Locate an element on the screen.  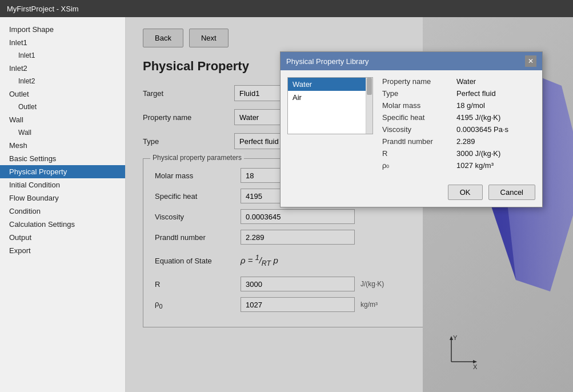
cancel-button: Cancel is located at coordinates (512, 192).